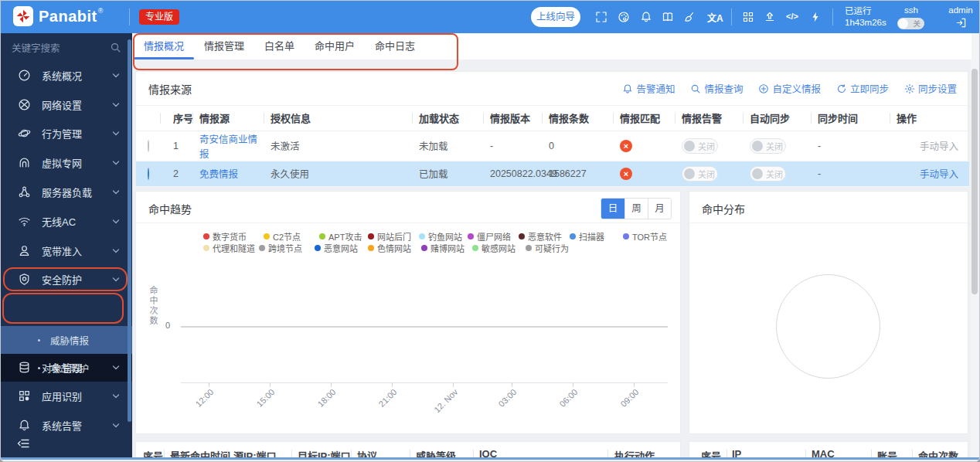 The width and height of the screenshot is (980, 462). What do you see at coordinates (170, 209) in the screenshot?
I see `panel-title: 命中趋势` at bounding box center [170, 209].